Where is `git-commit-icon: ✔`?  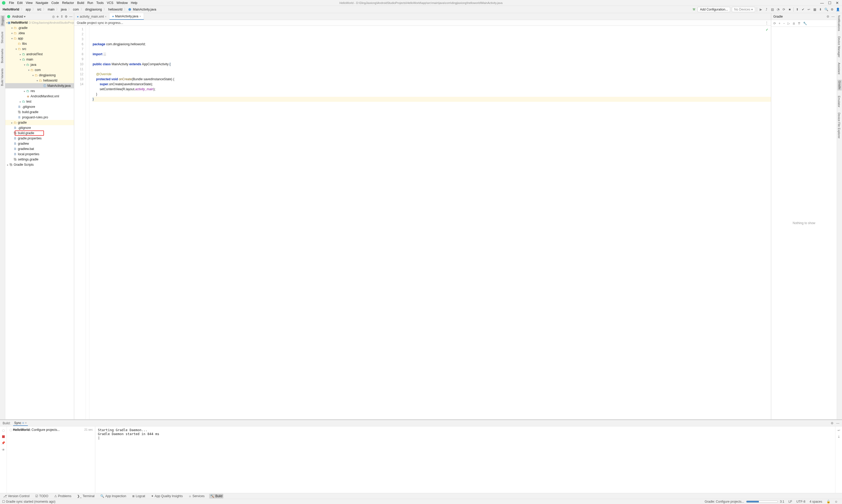 git-commit-icon: ✔ is located at coordinates (803, 10).